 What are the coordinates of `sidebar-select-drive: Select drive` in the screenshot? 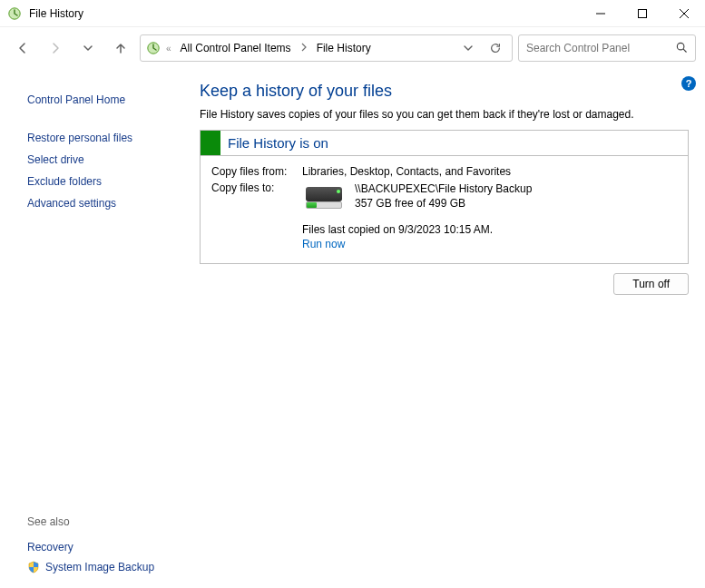 It's located at (104, 160).